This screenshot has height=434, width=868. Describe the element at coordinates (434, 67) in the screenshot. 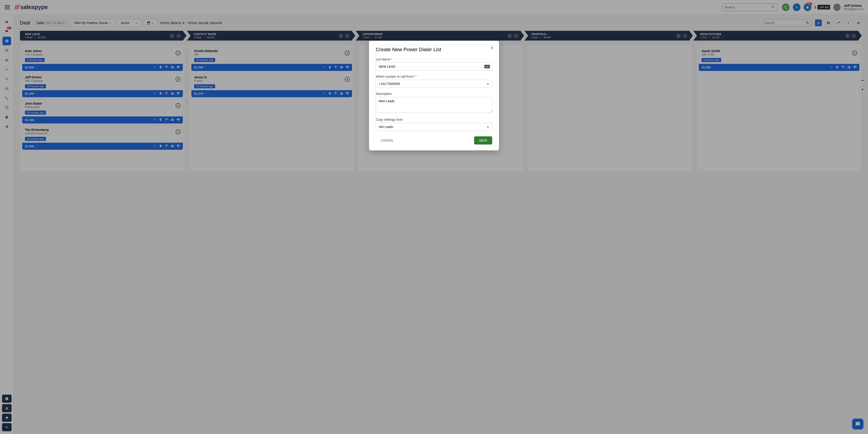

I see `list-name-input` at that location.